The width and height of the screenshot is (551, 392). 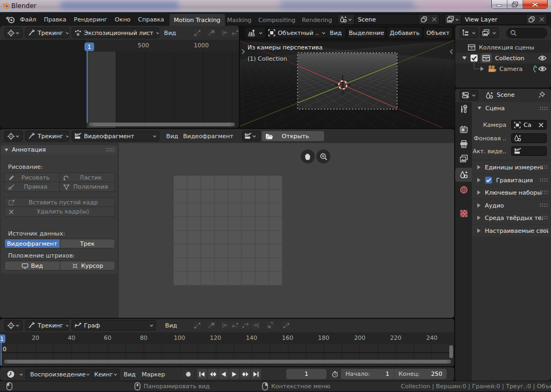 What do you see at coordinates (405, 33) in the screenshot?
I see `menu-add: Добавить` at bounding box center [405, 33].